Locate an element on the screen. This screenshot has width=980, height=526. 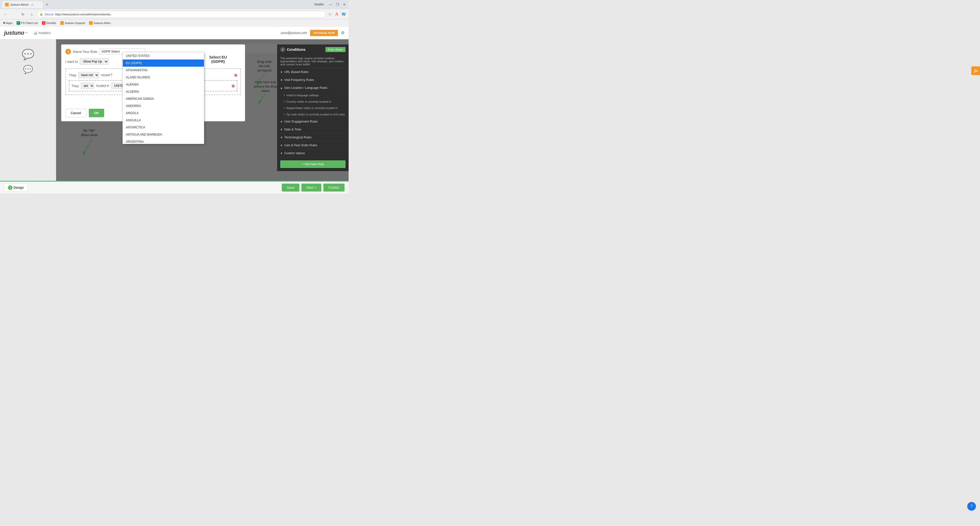
technological-section: ▼ Technological Rules is located at coordinates (313, 138).